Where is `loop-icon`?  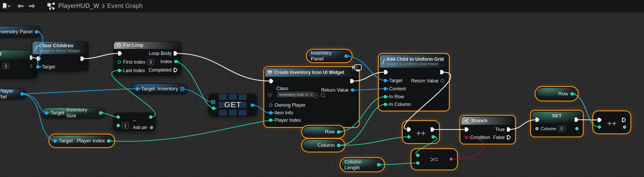
loop-icon is located at coordinates (119, 45).